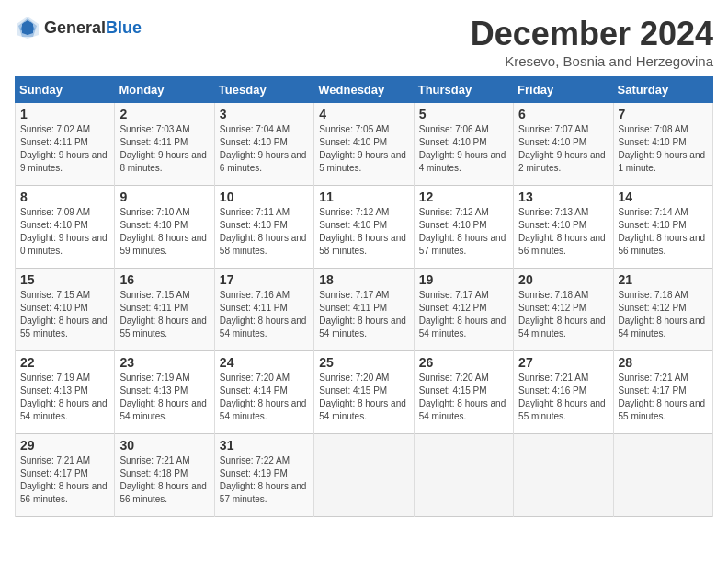 This screenshot has height=563, width=728. What do you see at coordinates (664, 280) in the screenshot?
I see `day-number: 21` at bounding box center [664, 280].